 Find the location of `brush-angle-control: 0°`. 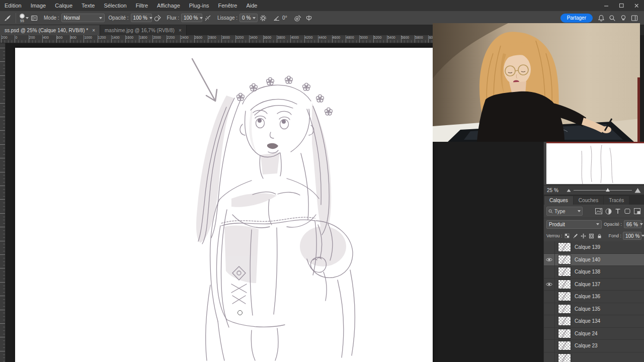

brush-angle-control: 0° is located at coordinates (280, 18).